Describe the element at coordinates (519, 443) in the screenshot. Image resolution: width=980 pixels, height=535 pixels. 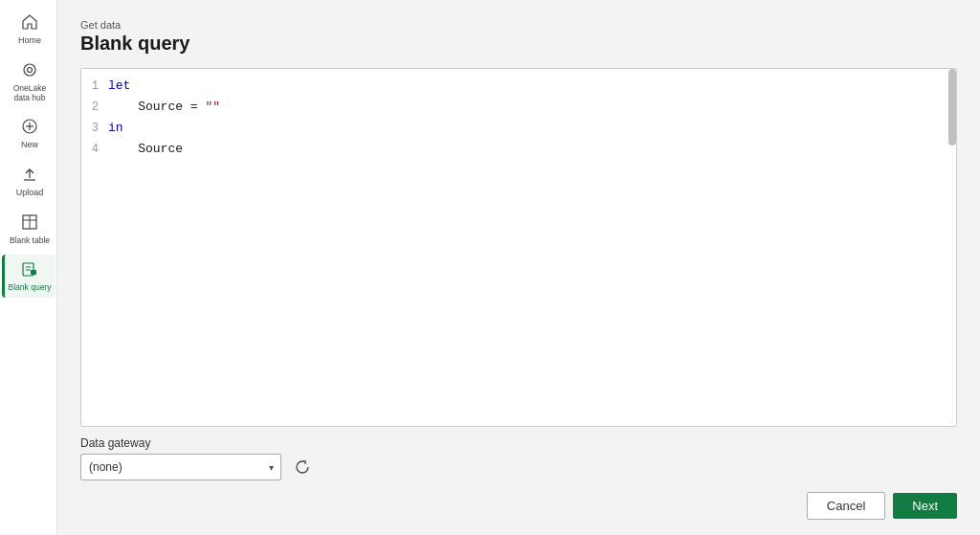
I see `gateway-label: Data gateway` at that location.